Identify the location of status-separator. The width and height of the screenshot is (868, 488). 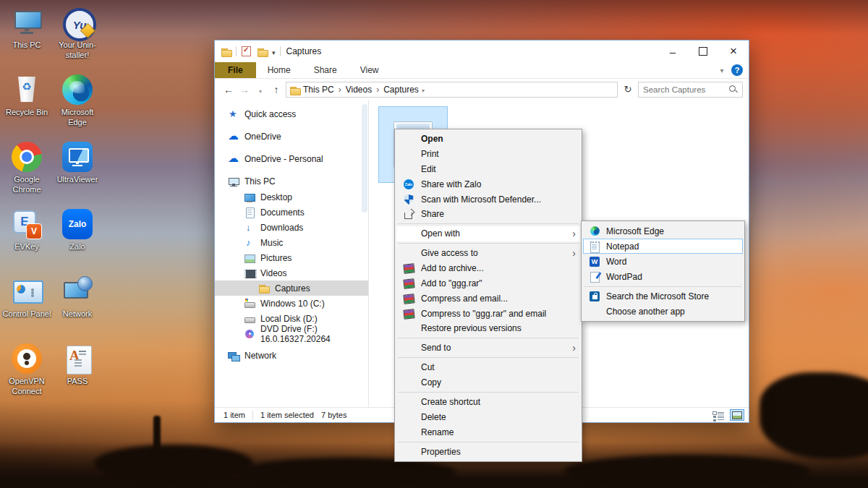
(253, 415).